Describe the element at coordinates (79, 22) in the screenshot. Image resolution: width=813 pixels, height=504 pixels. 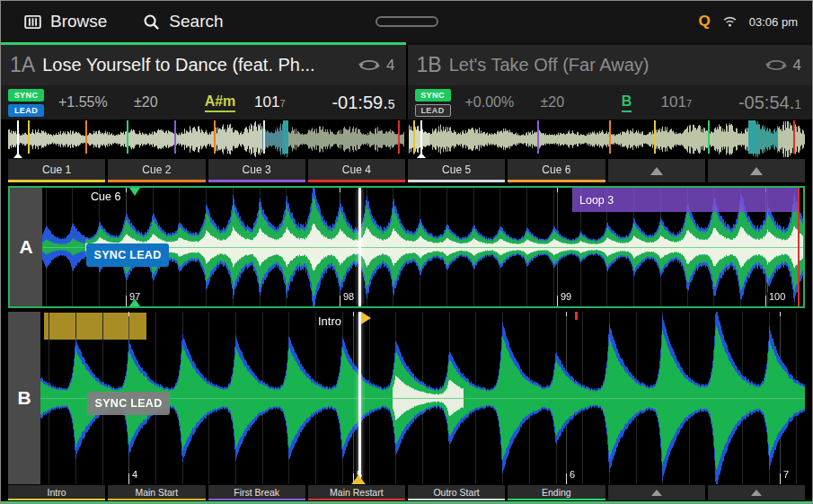
I see `browse-label: Browse` at that location.